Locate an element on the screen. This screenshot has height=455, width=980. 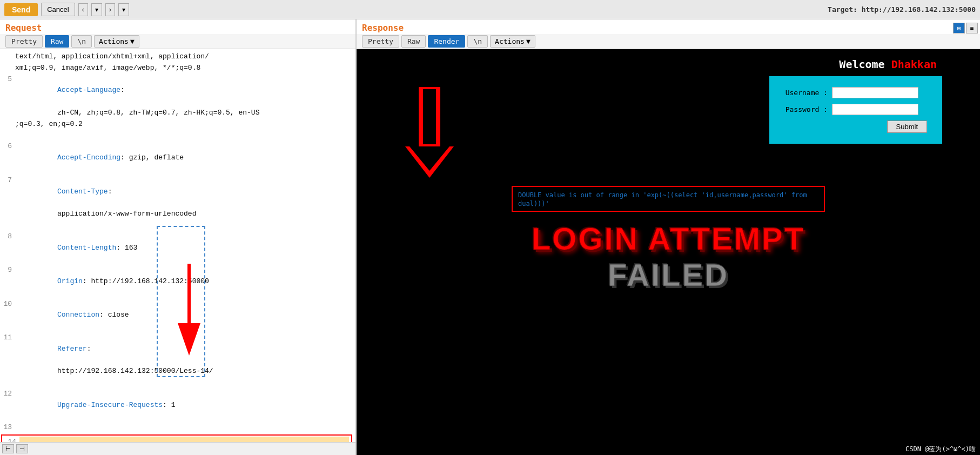
welcome-name: Dhakkan is located at coordinates (914, 64).